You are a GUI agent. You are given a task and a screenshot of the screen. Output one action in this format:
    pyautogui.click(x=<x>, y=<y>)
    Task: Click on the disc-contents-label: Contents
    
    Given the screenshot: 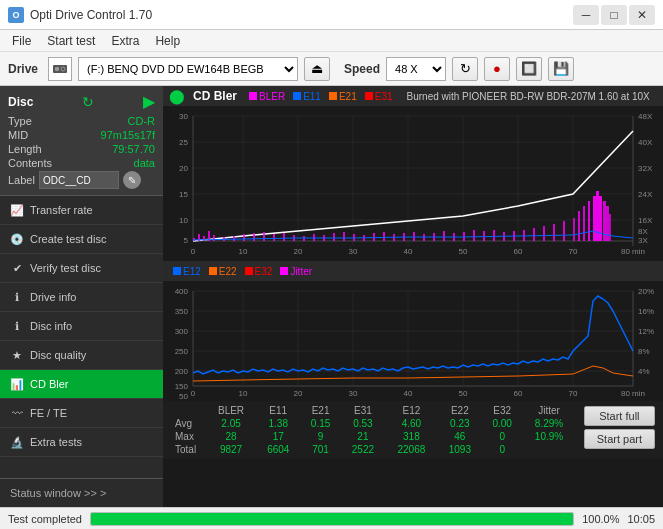 What is the action you would take?
    pyautogui.click(x=30, y=163)
    